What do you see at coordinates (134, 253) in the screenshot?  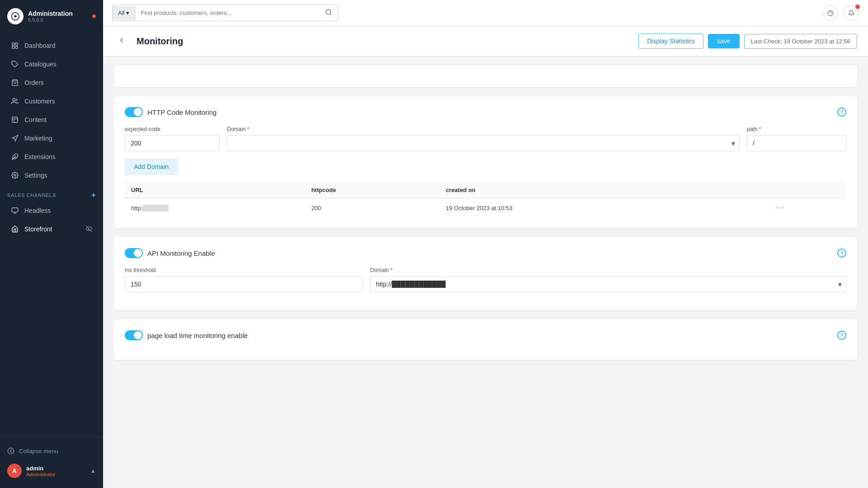 I see `api-monitoring-toggle` at bounding box center [134, 253].